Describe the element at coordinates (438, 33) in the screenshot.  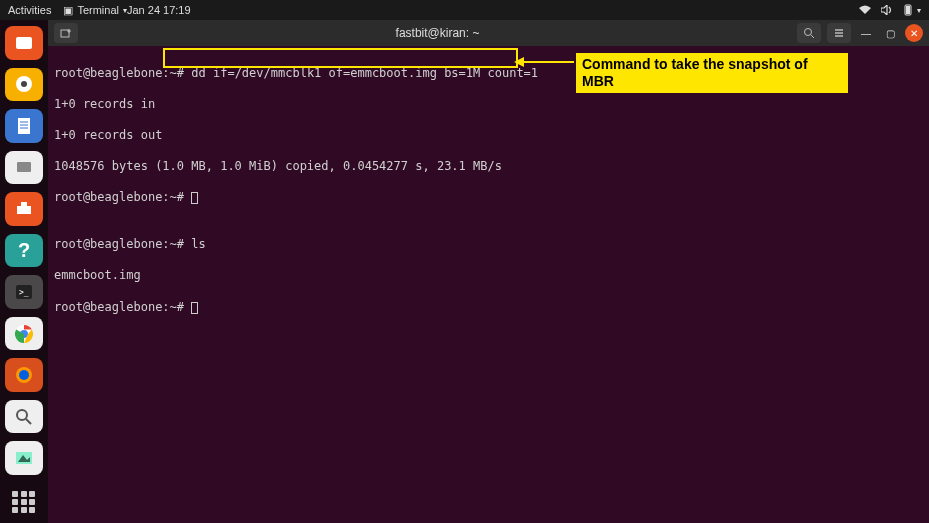
I see `window-title: fastbit@kiran: ~` at that location.